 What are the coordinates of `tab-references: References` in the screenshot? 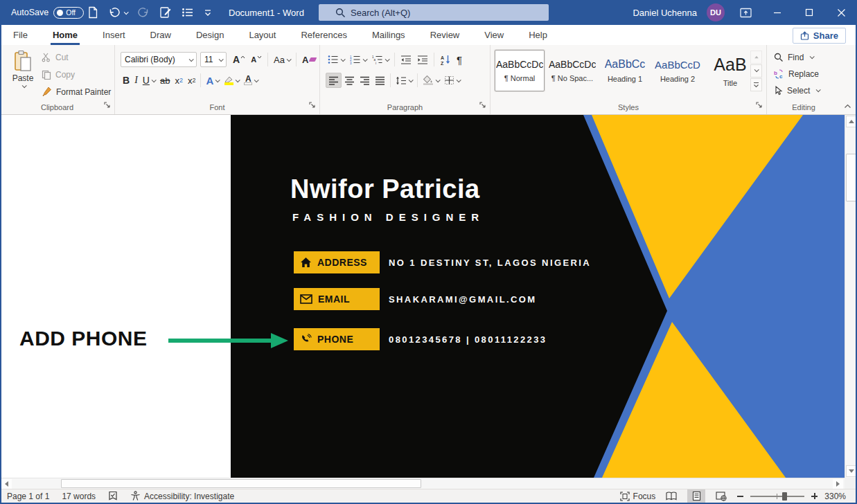 It's located at (324, 35).